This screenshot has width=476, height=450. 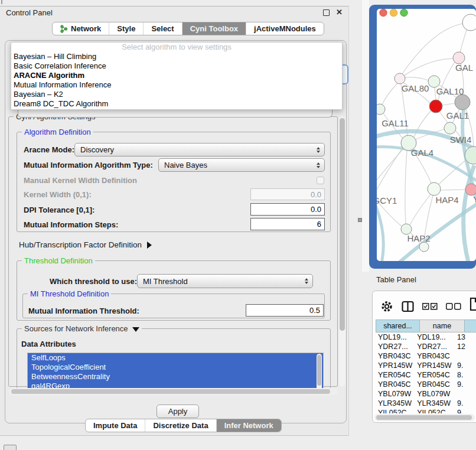 What do you see at coordinates (181, 425) in the screenshot?
I see `tab-discretize-data: Discretize Data` at bounding box center [181, 425].